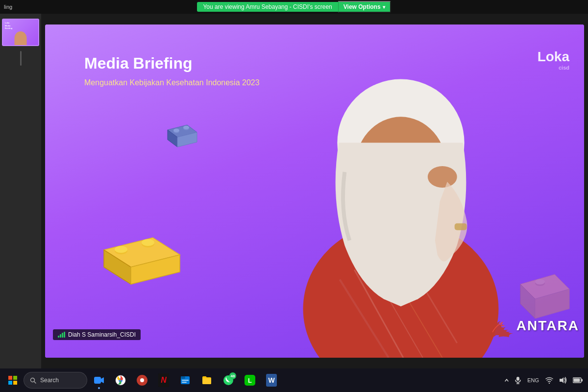 The width and height of the screenshot is (588, 392). What do you see at coordinates (121, 380) in the screenshot?
I see `chrome-icon` at bounding box center [121, 380].